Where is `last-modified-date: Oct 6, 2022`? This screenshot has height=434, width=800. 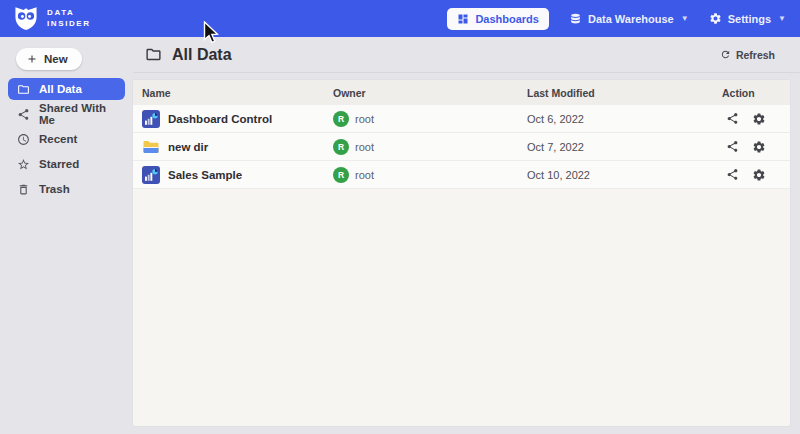 last-modified-date: Oct 6, 2022 is located at coordinates (624, 119).